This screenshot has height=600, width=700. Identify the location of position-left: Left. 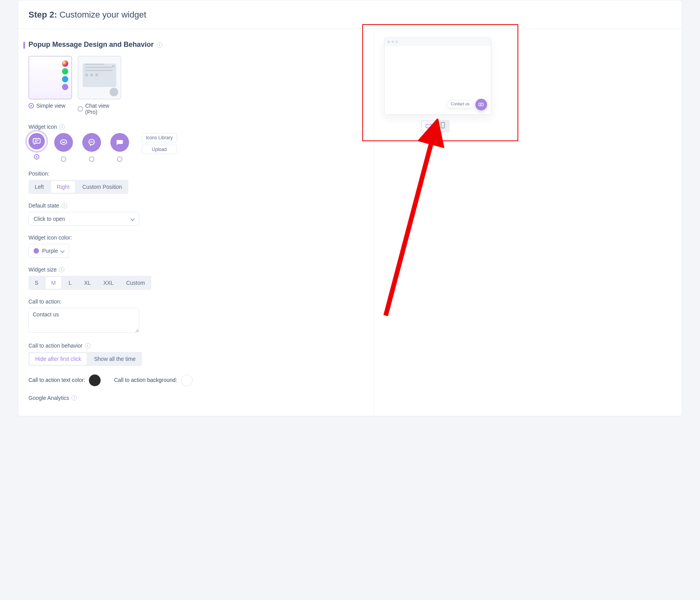
(39, 187).